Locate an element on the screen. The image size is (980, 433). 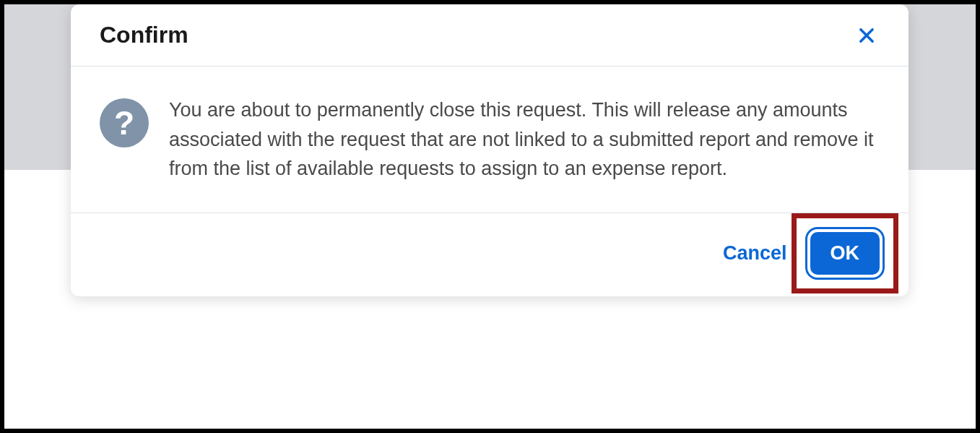
dialog-header: Confirm is located at coordinates (490, 35).